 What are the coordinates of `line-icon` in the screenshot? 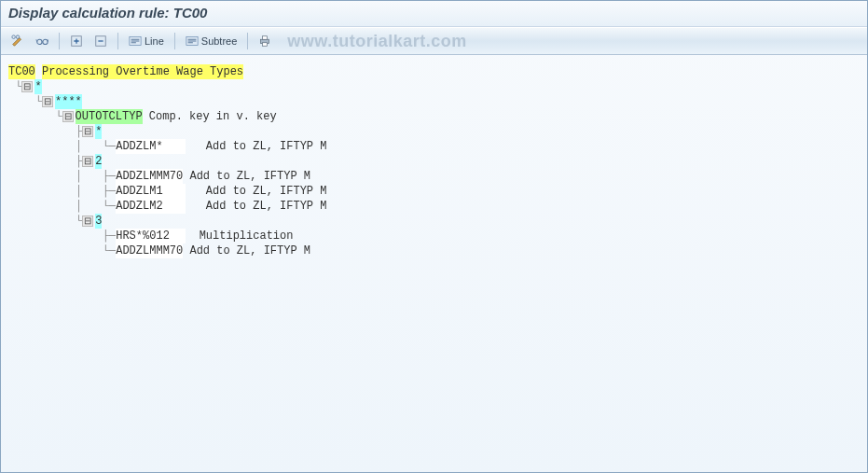 It's located at (135, 41).